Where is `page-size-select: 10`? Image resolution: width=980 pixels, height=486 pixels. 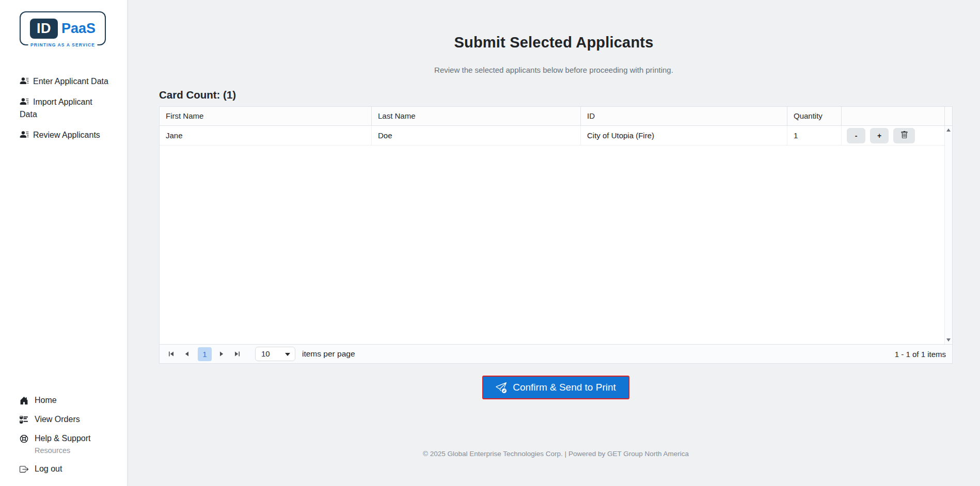
page-size-select: 10 is located at coordinates (275, 354).